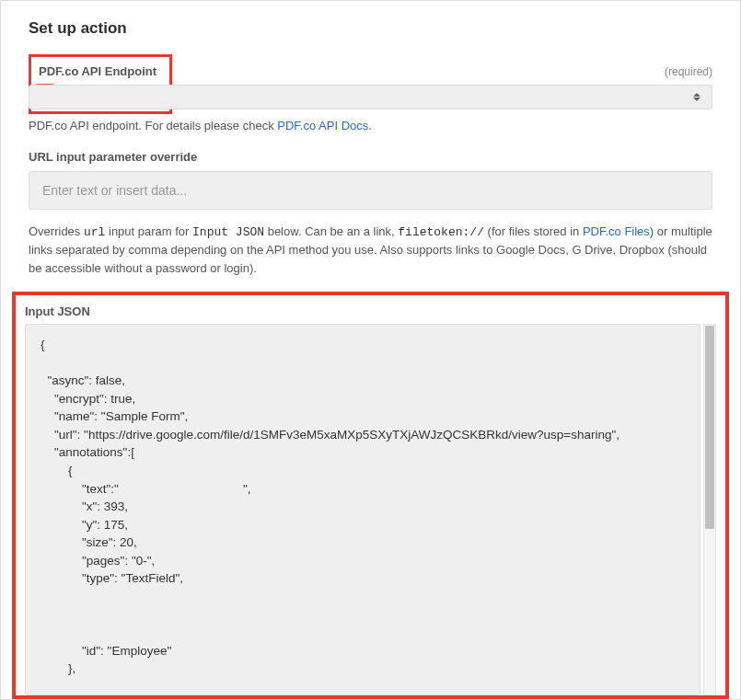  I want to click on input-json-label: Input JSON, so click(370, 311).